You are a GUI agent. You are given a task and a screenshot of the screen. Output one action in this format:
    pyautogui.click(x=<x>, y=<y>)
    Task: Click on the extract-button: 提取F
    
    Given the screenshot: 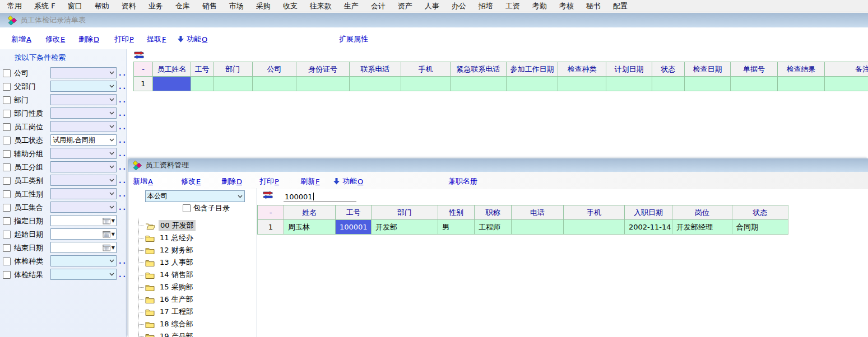 What is the action you would take?
    pyautogui.click(x=156, y=39)
    